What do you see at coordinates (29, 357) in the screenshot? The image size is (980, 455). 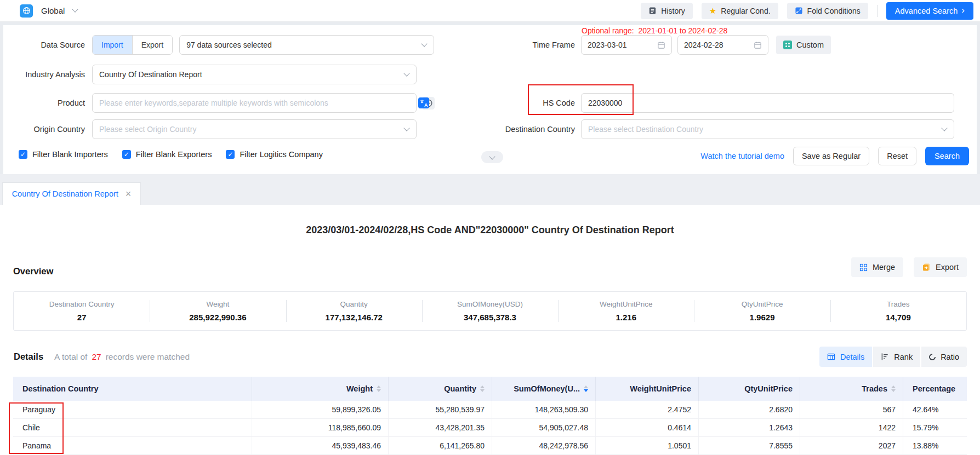 I see `details-heading: Details` at bounding box center [29, 357].